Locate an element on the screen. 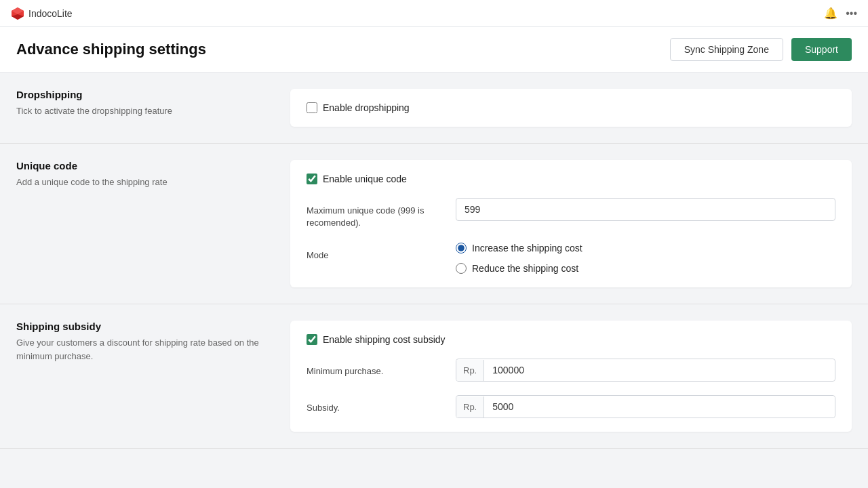 Image resolution: width=868 pixels, height=488 pixels. max-unique-code-input-wrap is located at coordinates (646, 209).